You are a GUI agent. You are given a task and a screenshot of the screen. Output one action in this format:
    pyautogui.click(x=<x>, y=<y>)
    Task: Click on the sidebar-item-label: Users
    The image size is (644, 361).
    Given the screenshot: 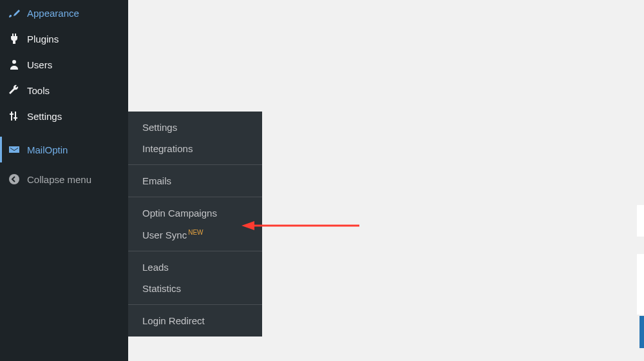 What is the action you would take?
    pyautogui.click(x=40, y=64)
    